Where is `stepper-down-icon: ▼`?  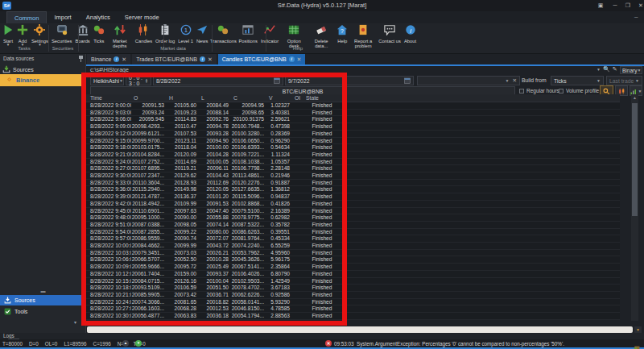
stepper-down-icon: ▼ is located at coordinates (147, 82).